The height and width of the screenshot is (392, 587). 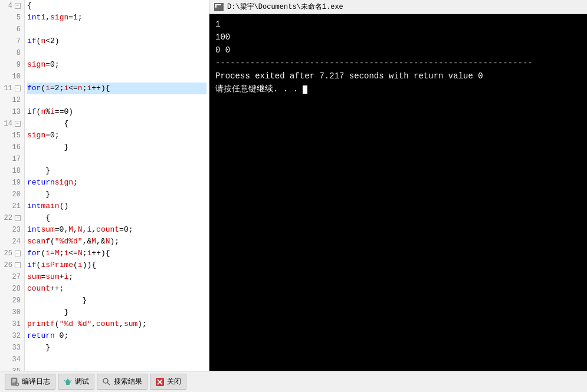 I want to click on line-number-28: 28, so click(x=12, y=289).